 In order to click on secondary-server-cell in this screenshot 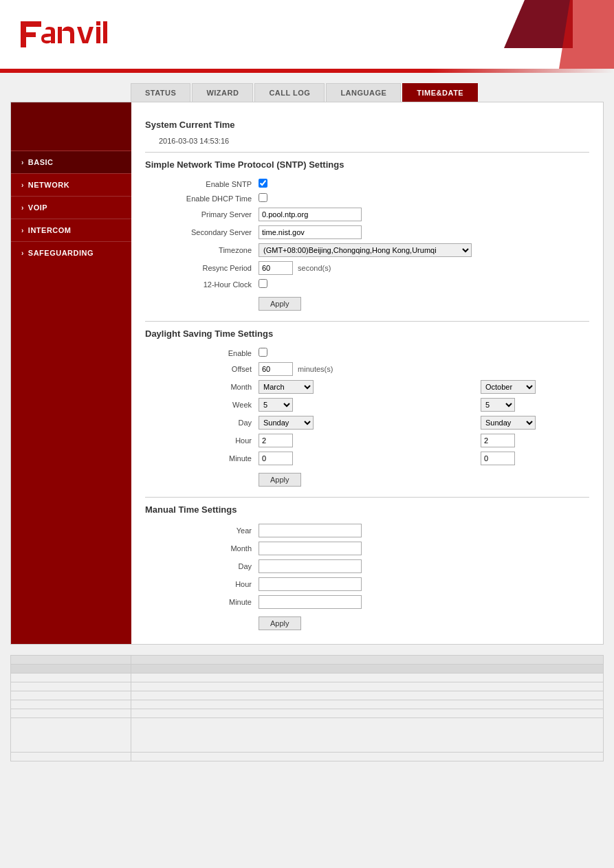, I will do `click(422, 232)`.